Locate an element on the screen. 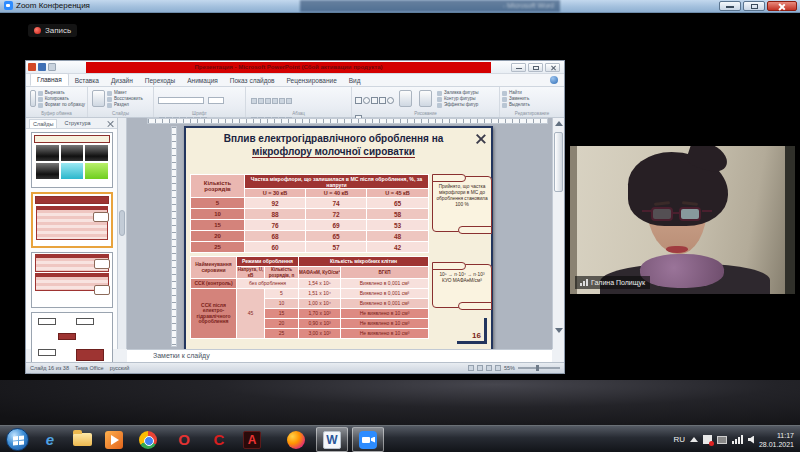 This screenshot has width=800, height=452. clock-time: 11:17 is located at coordinates (776, 436).